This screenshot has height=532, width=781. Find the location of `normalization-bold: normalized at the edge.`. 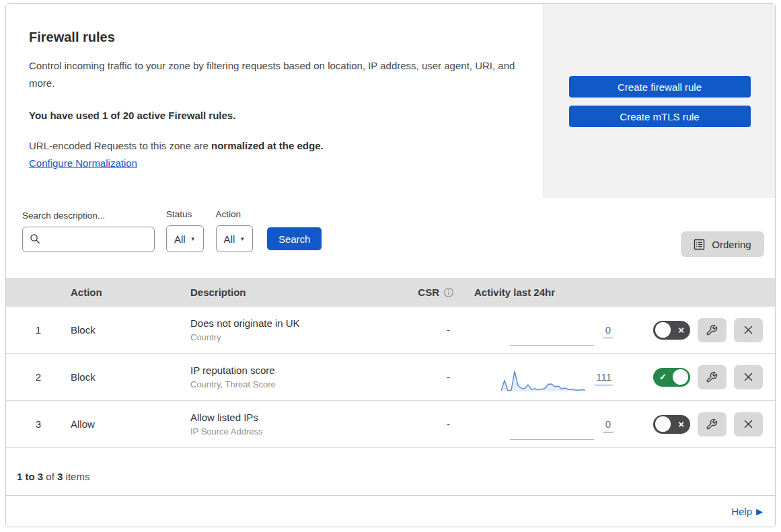

normalization-bold: normalized at the edge. is located at coordinates (268, 145).